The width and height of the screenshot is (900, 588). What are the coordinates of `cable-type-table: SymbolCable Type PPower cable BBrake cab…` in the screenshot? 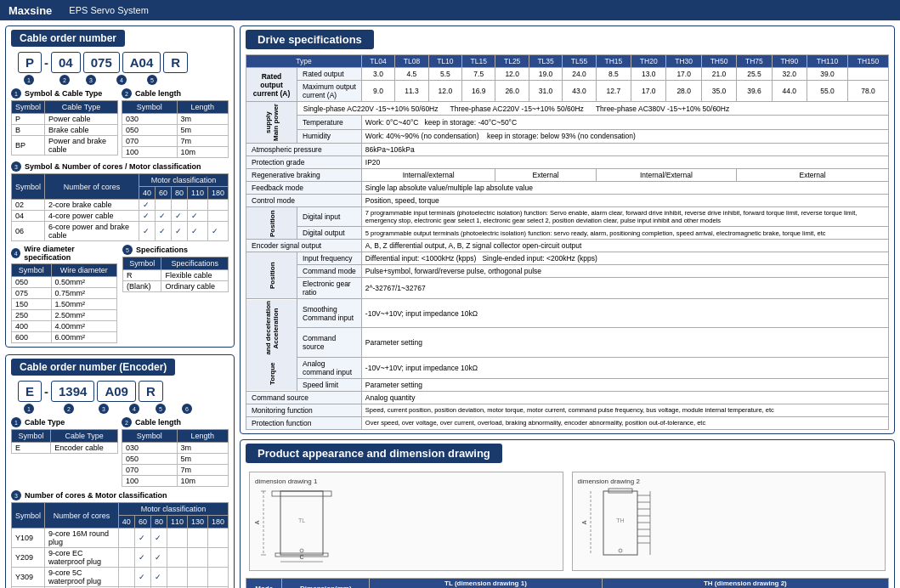 It's located at (65, 127).